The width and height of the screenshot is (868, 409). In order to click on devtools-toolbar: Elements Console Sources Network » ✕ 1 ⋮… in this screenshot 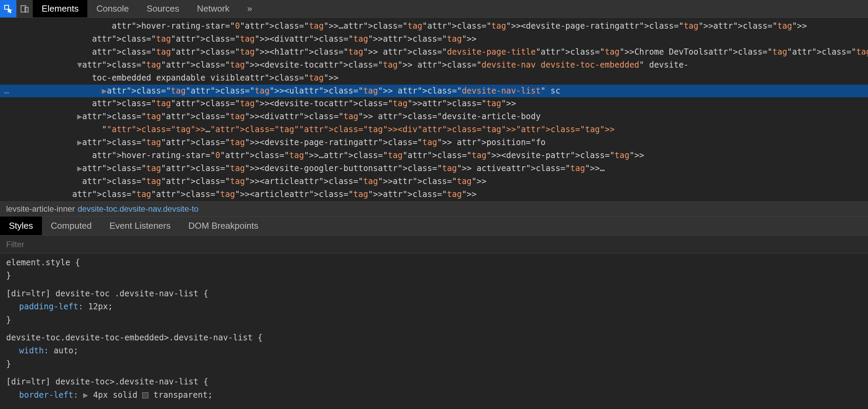, I will do `click(434, 9)`.